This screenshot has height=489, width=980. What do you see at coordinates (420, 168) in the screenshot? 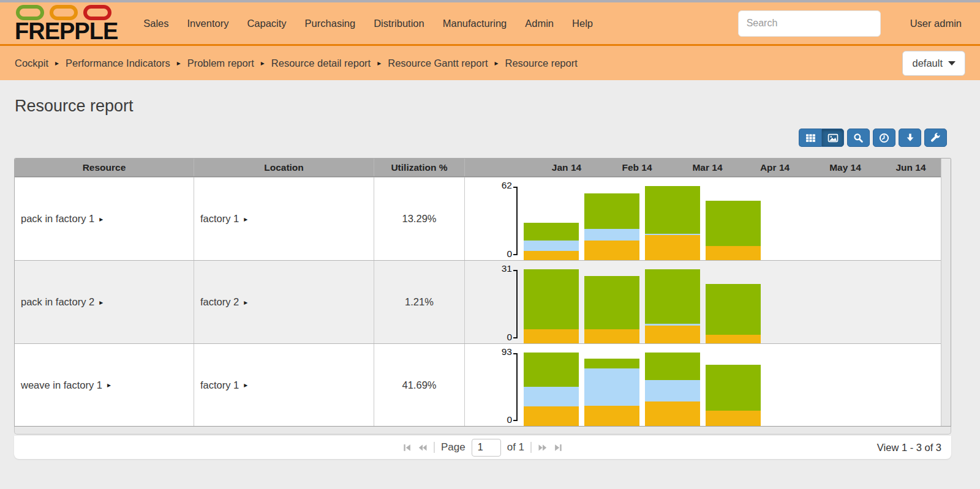
I see `column-header-utilization: Utilization %` at bounding box center [420, 168].